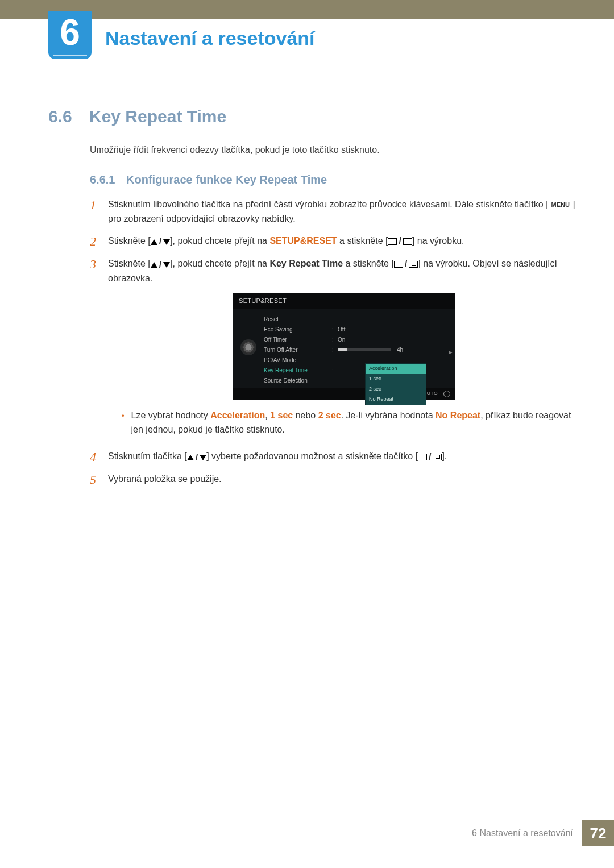  What do you see at coordinates (99, 480) in the screenshot?
I see `step-number: 5` at bounding box center [99, 480].